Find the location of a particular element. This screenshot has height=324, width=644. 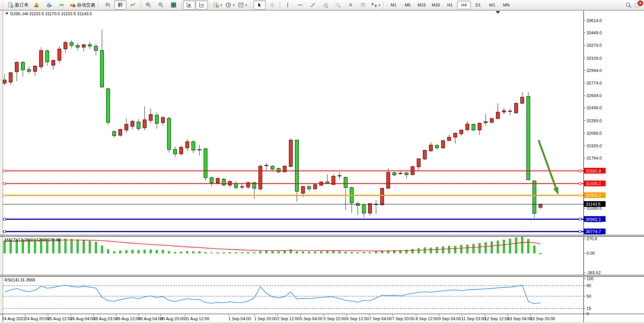

timeframe-d1-button: D1 is located at coordinates (478, 5).